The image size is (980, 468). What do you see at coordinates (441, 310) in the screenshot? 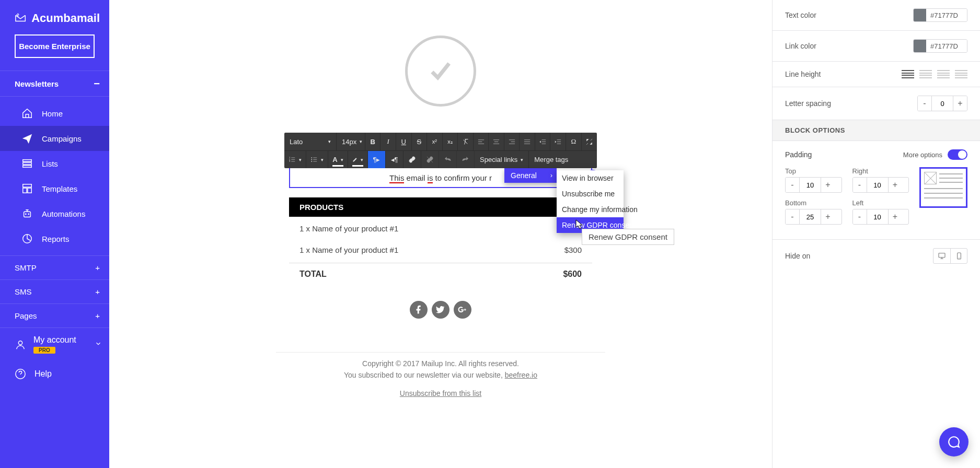
I see `social-icons` at bounding box center [441, 310].